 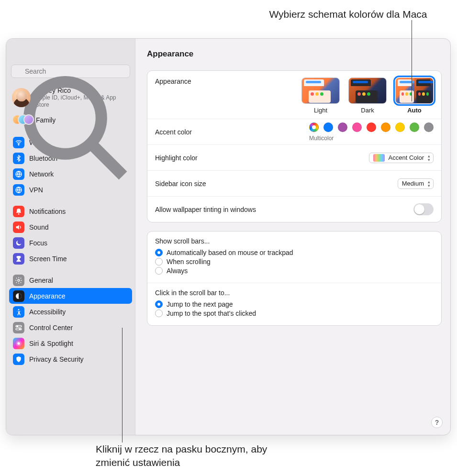 I want to click on avatar, so click(x=21, y=98).